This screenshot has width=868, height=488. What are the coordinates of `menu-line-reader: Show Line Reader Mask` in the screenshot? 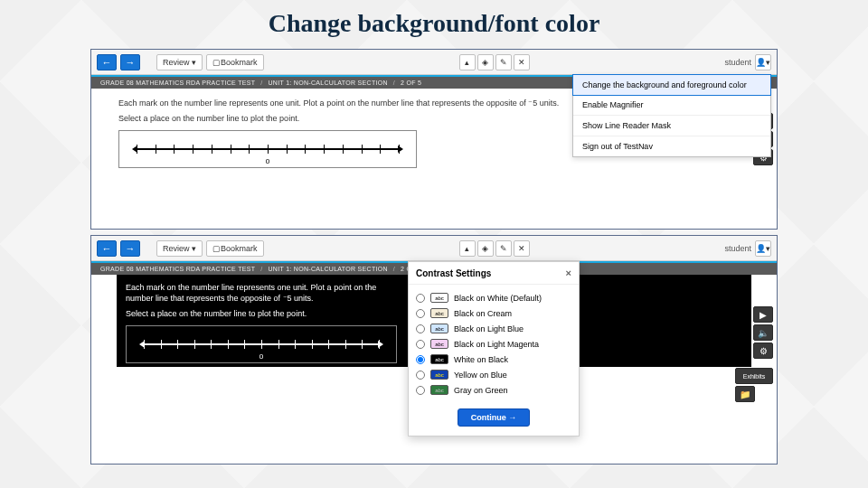 It's located at (672, 127).